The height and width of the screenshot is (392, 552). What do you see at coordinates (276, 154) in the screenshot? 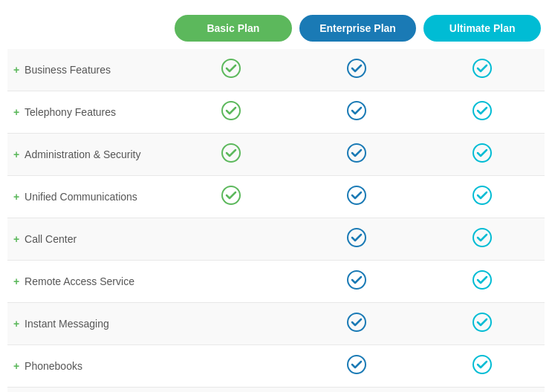
I see `table-row: + Administration & Security` at bounding box center [276, 154].